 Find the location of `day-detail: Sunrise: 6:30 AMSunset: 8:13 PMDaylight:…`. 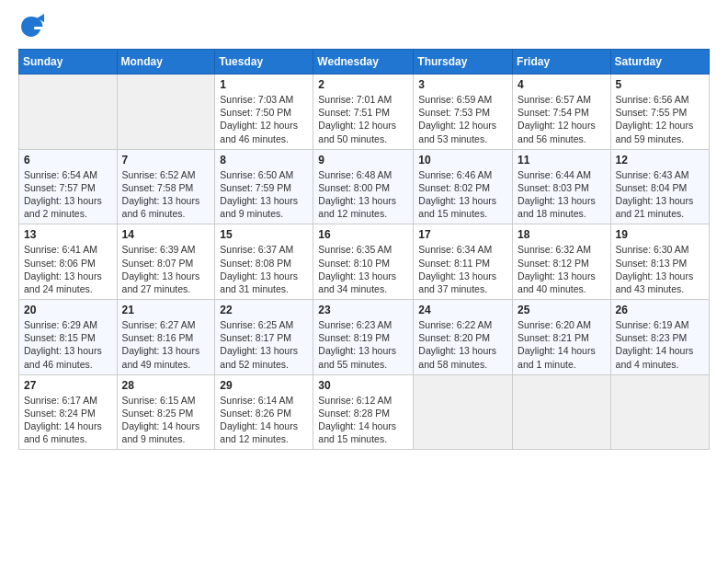

day-detail: Sunrise: 6:30 AMSunset: 8:13 PMDaylight:… is located at coordinates (660, 269).